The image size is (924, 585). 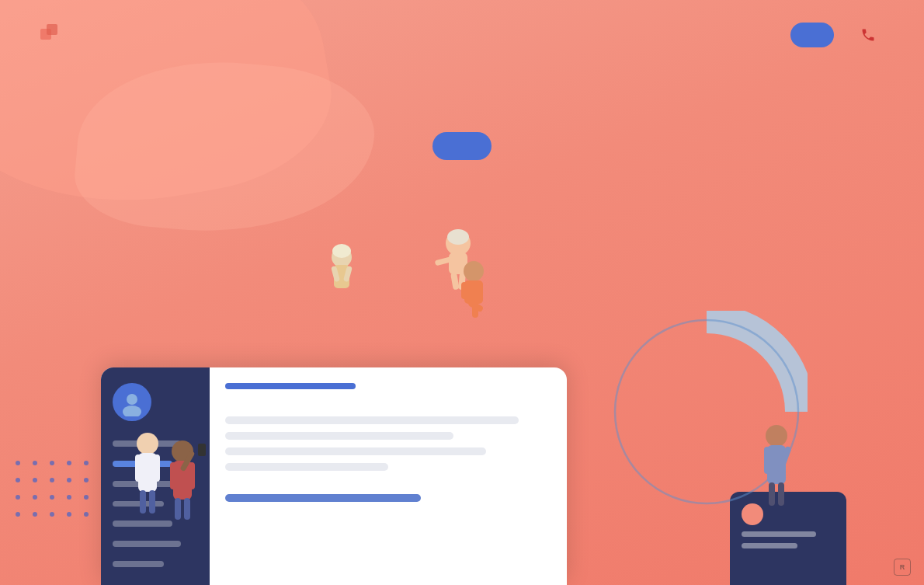 I want to click on revain-watermark: R, so click(x=904, y=567).